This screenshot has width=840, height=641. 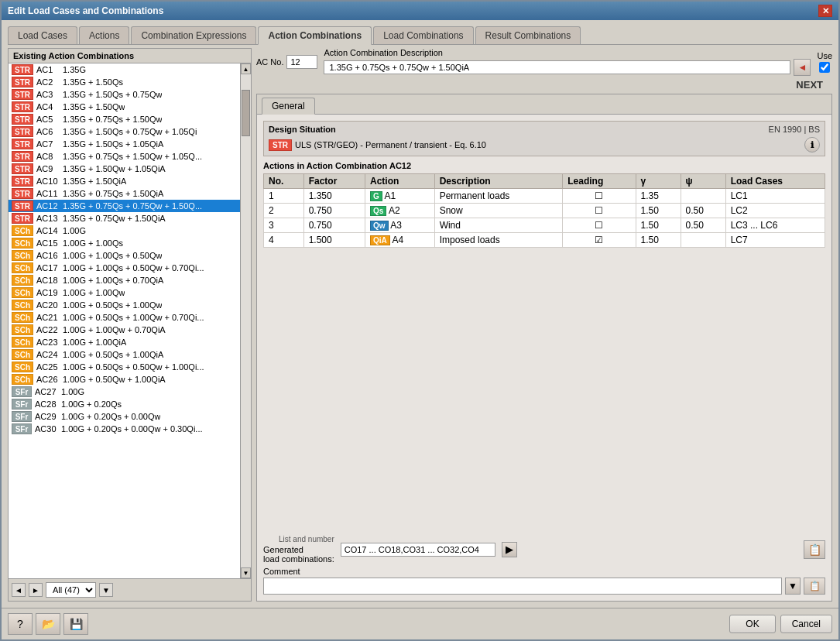 What do you see at coordinates (544, 571) in the screenshot?
I see `comment-label: Comment` at bounding box center [544, 571].